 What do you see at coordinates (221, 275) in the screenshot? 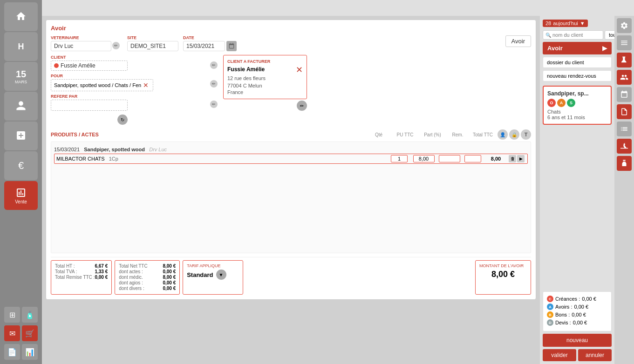
I see `tarif-dropdown-btn: ▼` at bounding box center [221, 275].